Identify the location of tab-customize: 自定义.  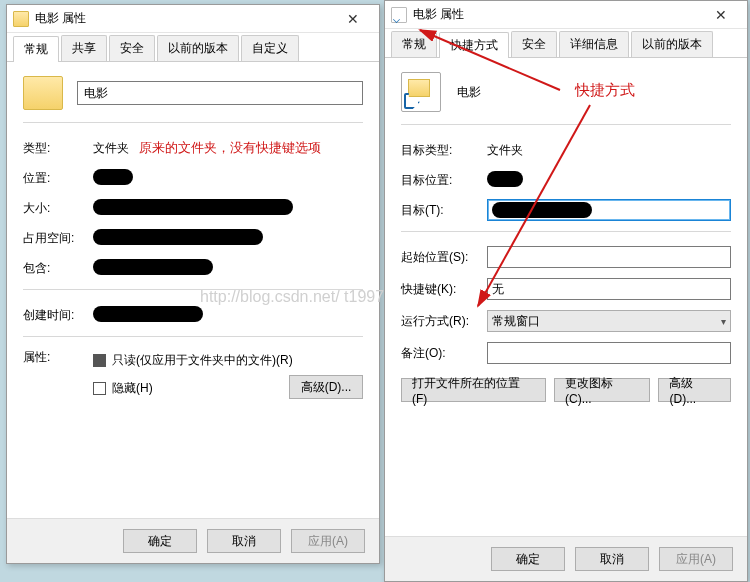
(270, 48).